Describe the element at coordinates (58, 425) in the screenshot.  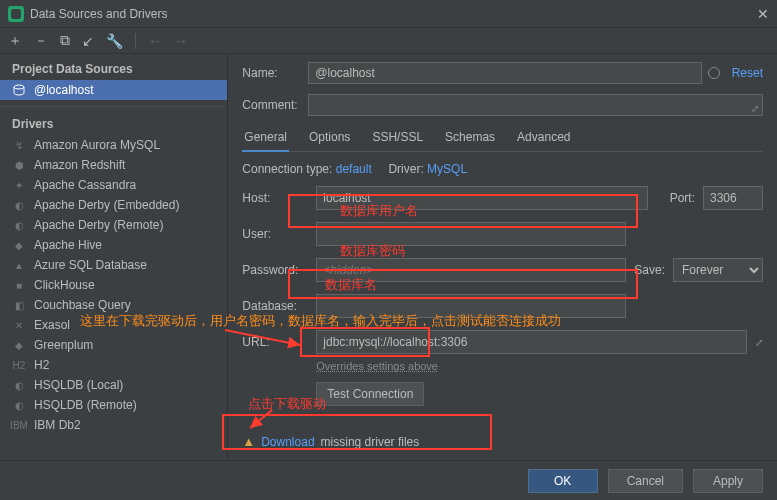
I see `driver-label: IBM Db2` at that location.